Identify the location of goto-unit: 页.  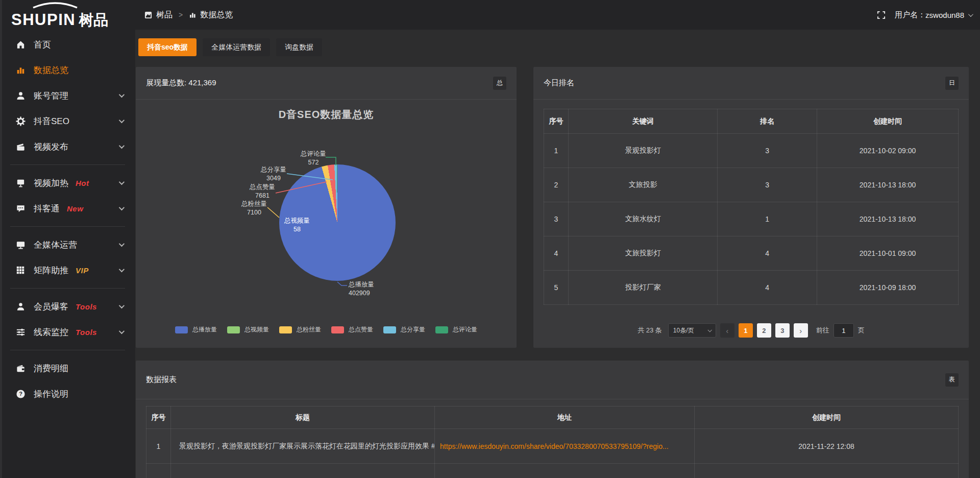
(862, 330).